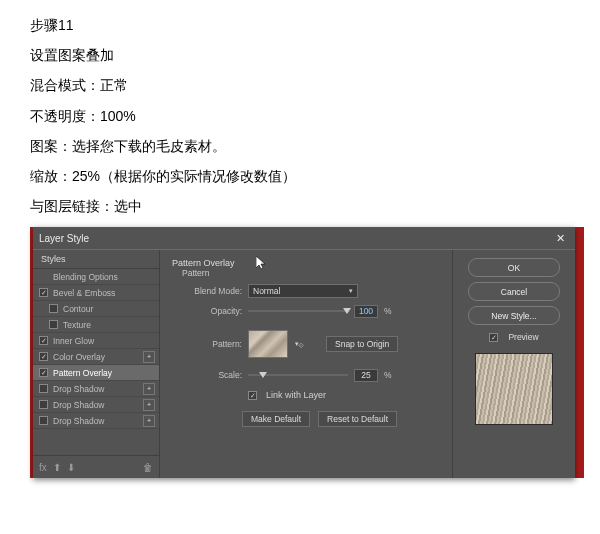 The image size is (600, 534). I want to click on pattern-swatch: ▾, so click(268, 344).